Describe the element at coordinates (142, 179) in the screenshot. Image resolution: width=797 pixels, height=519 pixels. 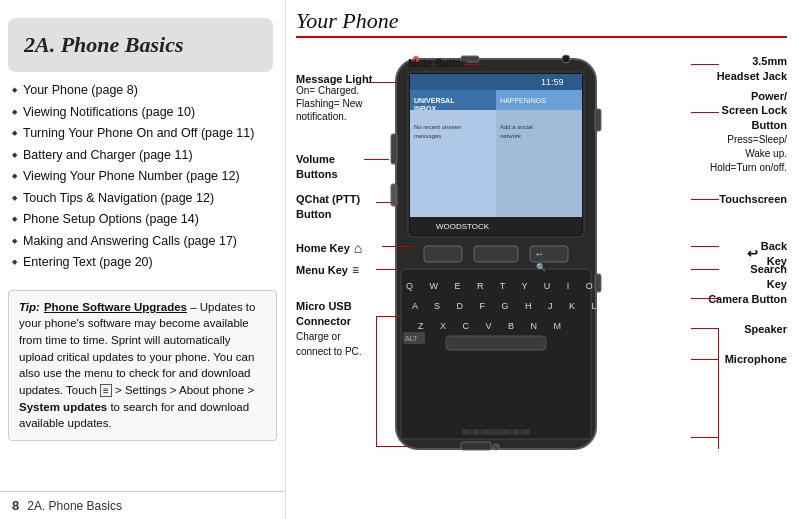
I see `toc-list: Your Phone (page 8) Viewing Notification…` at that location.